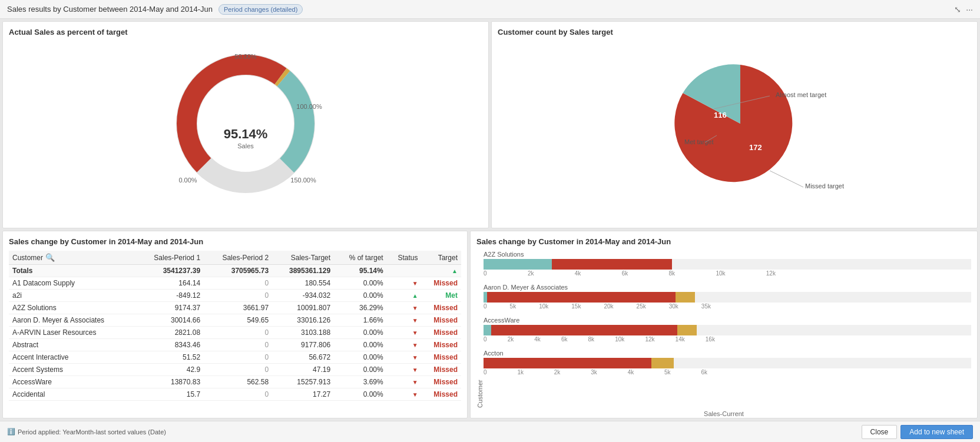 The height and width of the screenshot is (442, 980). What do you see at coordinates (238, 295) in the screenshot?
I see `row-period2-1: 0` at bounding box center [238, 295].